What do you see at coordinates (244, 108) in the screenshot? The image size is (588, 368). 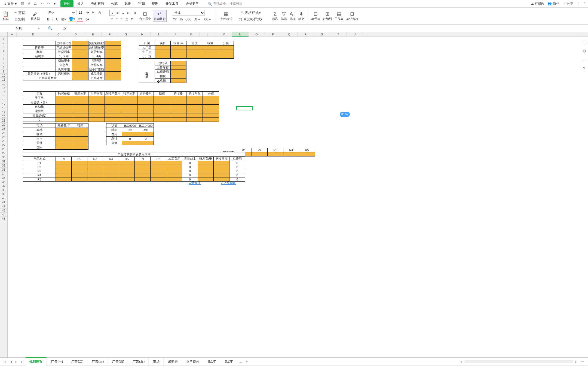 I see `selected-cell` at bounding box center [244, 108].